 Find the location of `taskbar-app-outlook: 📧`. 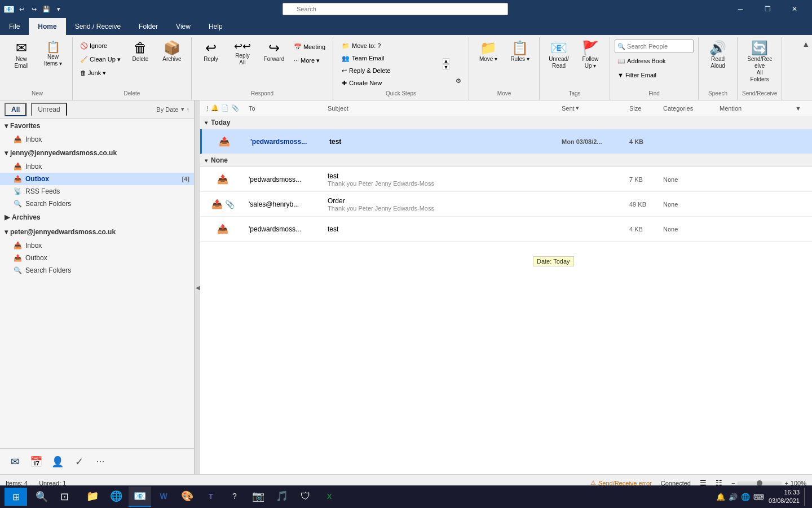

taskbar-app-outlook: 📧 is located at coordinates (140, 497).